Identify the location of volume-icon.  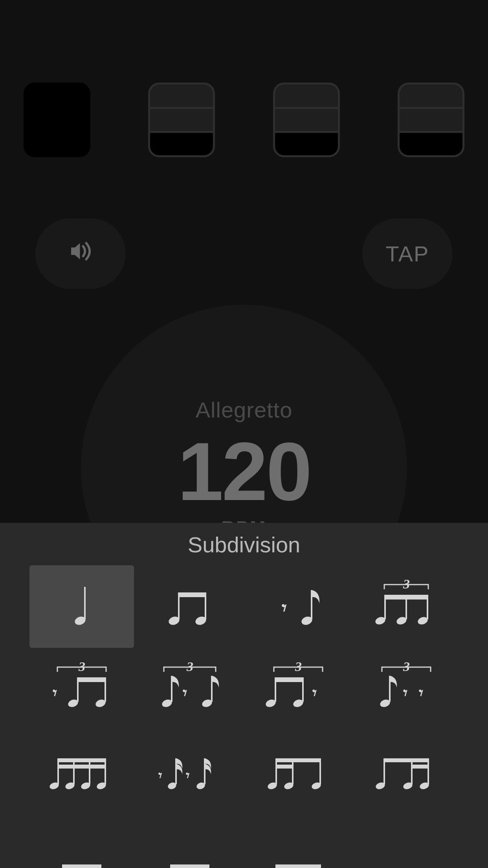
(81, 254).